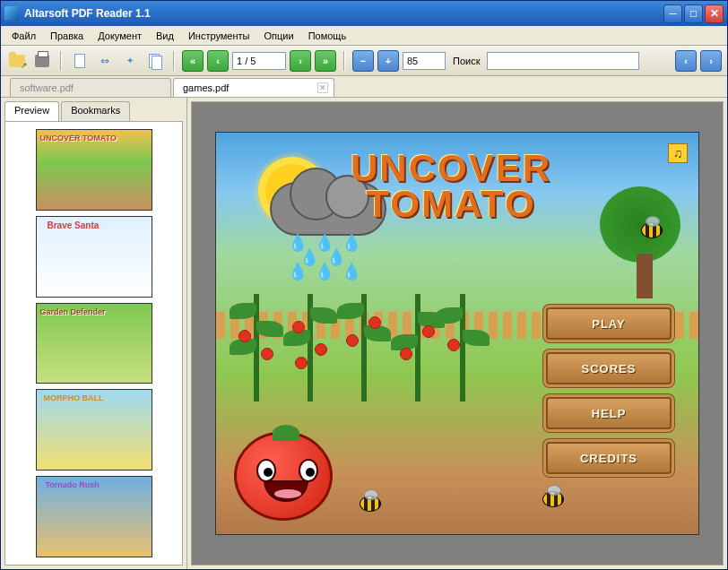  Describe the element at coordinates (645, 240) in the screenshot. I see `tree-graphic` at that location.